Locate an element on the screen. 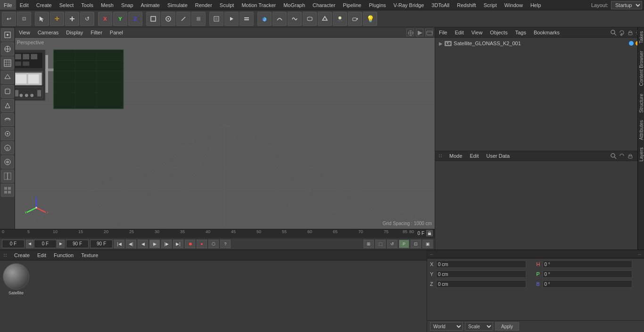 This screenshot has height=332, width=644. menu-create: Create is located at coordinates (44, 5).